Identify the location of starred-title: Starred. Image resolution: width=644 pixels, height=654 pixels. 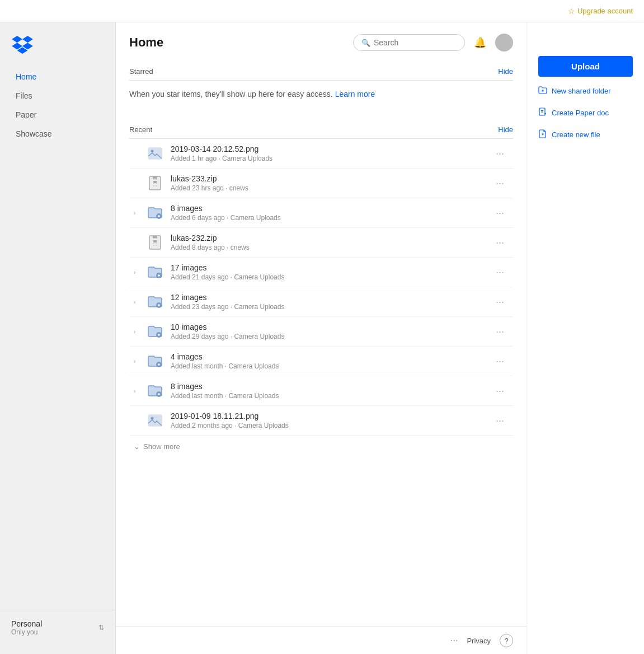
(141, 72).